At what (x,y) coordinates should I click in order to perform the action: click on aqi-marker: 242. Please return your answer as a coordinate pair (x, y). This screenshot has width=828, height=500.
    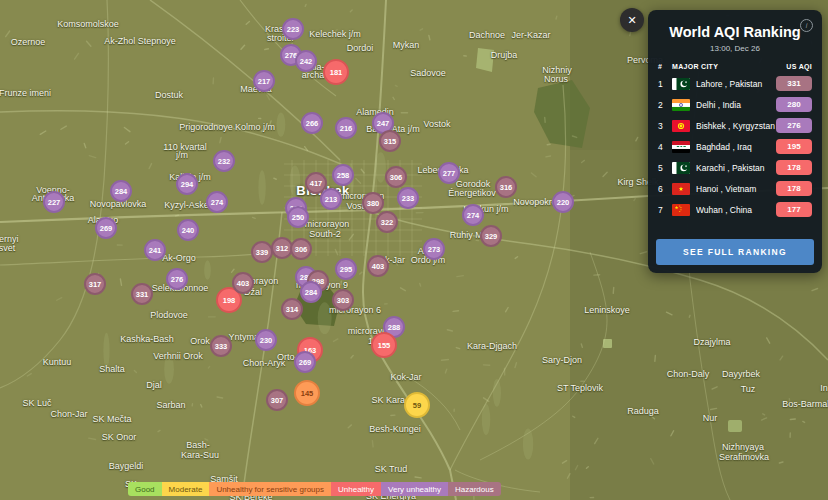
    Looking at the image, I should click on (306, 61).